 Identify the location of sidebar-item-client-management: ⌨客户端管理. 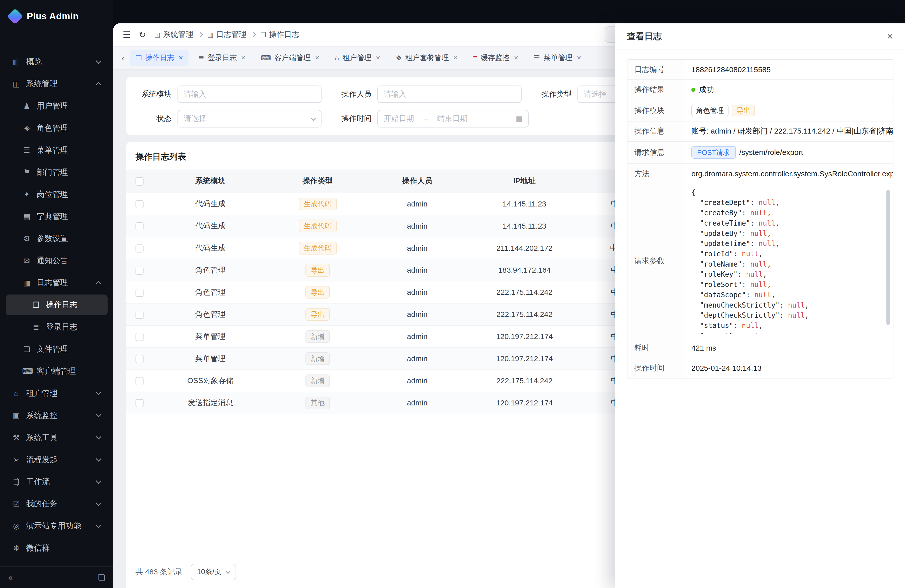
(57, 371).